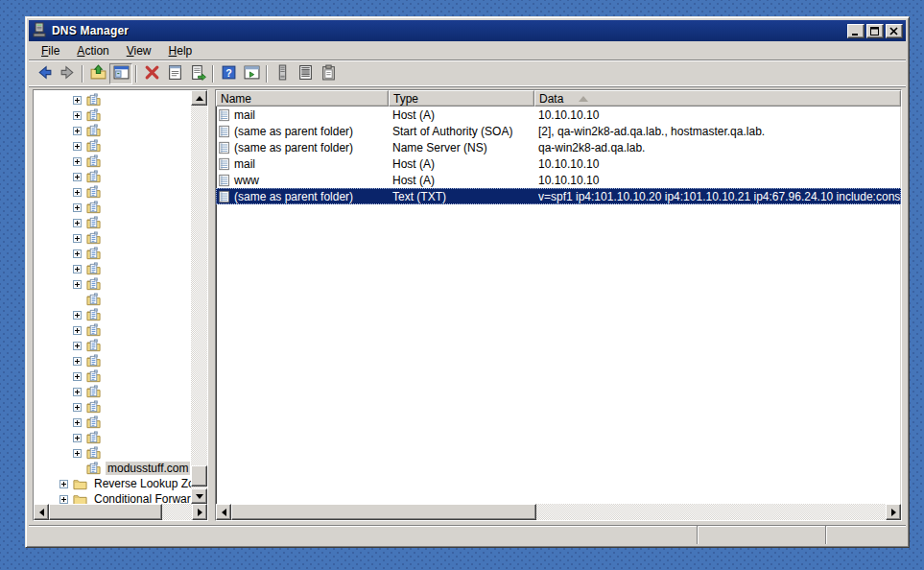 The height and width of the screenshot is (570, 924). Describe the element at coordinates (121, 512) in the screenshot. I see `tree-horizontal-scrollbar` at that location.